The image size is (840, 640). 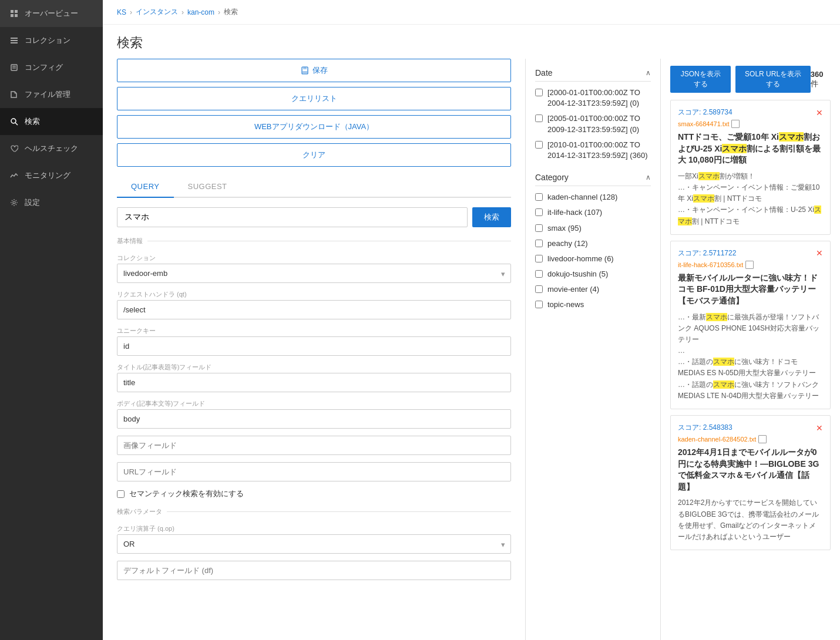 What do you see at coordinates (157, 12) in the screenshot?
I see `breadcrumb-instances: インスタンス` at bounding box center [157, 12].